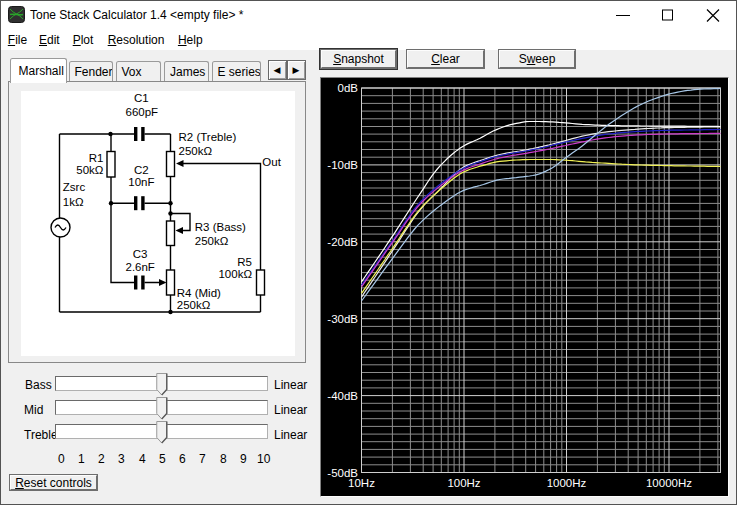 The image size is (737, 505). I want to click on svg-text: -10dB, so click(342, 165).